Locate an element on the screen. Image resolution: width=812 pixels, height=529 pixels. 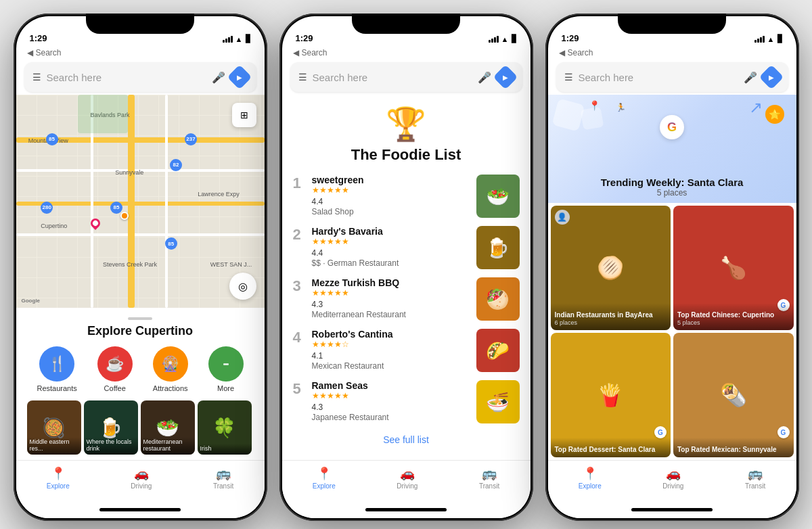
photo-irish: 🍀 Irish is located at coordinates (225, 428).